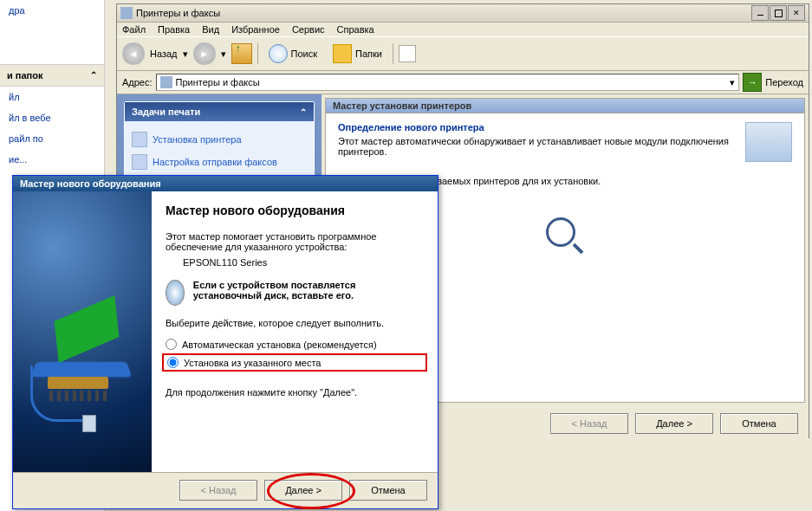 The image size is (812, 511). I want to click on dialog-title: Мастер нового оборудования, so click(225, 184).